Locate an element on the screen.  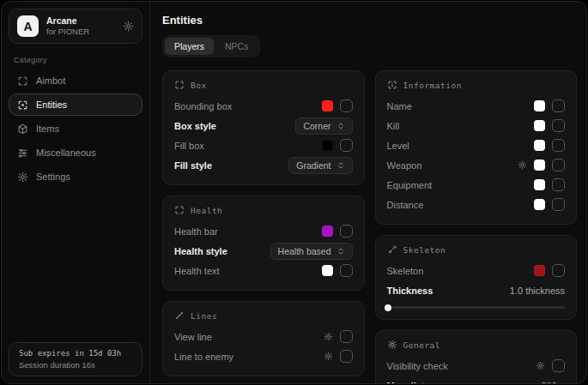
card-title: Lines is located at coordinates (204, 316).